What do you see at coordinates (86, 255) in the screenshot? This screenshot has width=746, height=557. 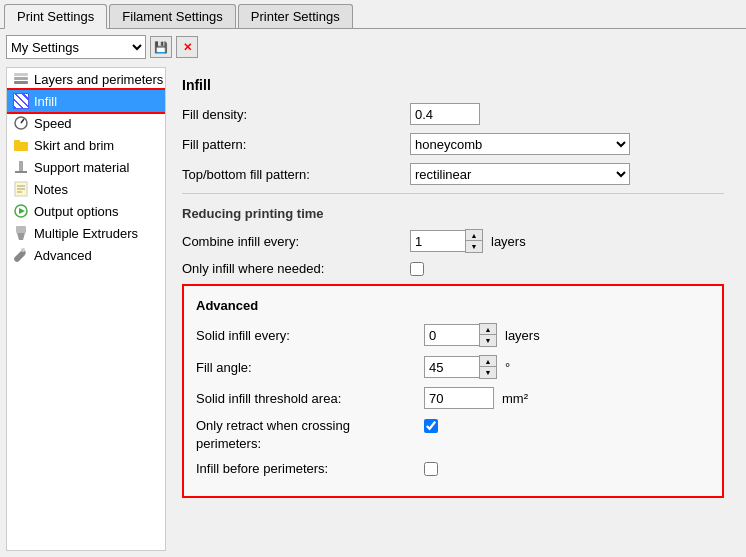 I see `sidebar-item-advanced: Advanced` at bounding box center [86, 255].